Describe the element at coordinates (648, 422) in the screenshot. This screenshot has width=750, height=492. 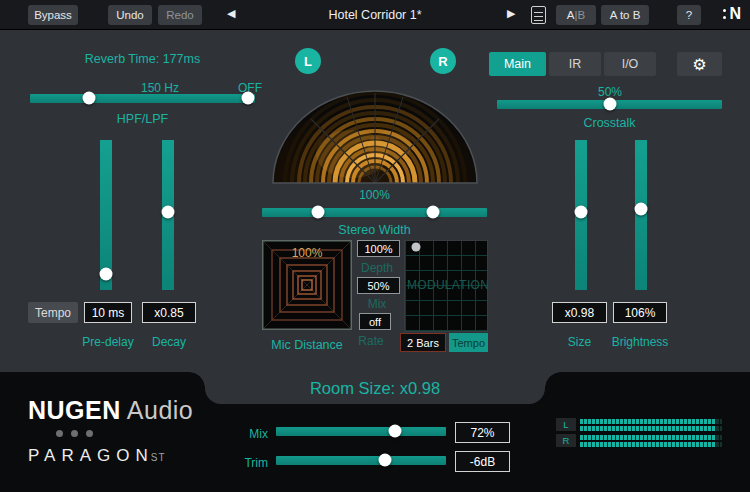
I see `meter-left-fill` at that location.